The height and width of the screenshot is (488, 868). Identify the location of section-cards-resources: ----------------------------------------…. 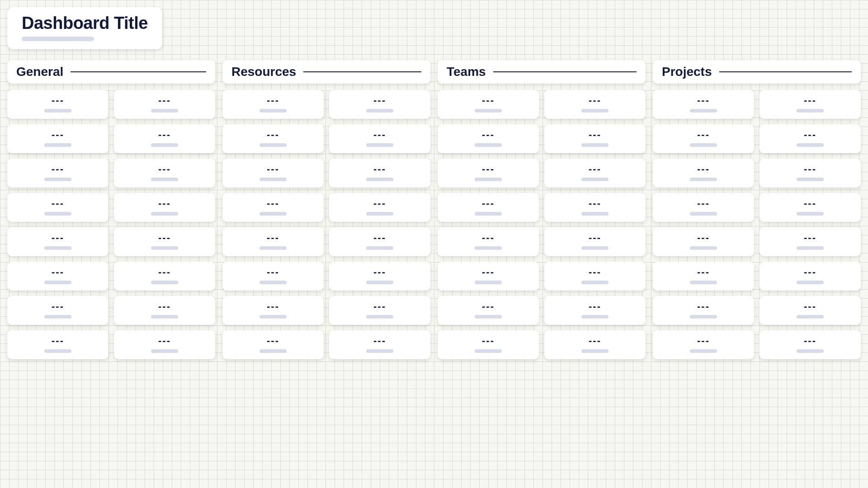
(326, 225).